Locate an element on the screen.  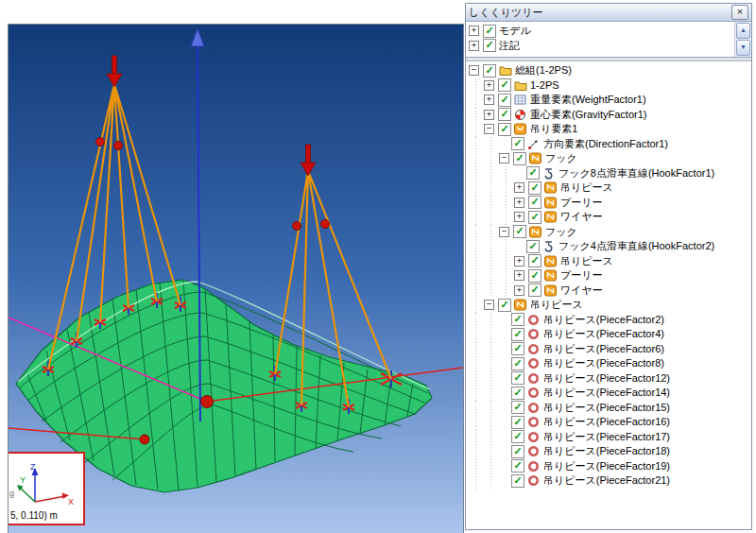
axis-z-label: Z is located at coordinates (33, 467).